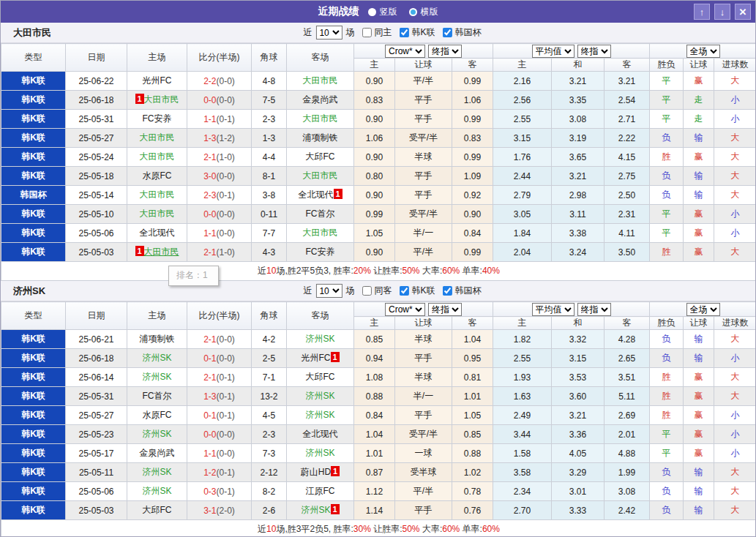 Image resolution: width=756 pixels, height=537 pixels. Describe the element at coordinates (220, 454) in the screenshot. I see `score-cell: 1-1(0-0)` at that location.